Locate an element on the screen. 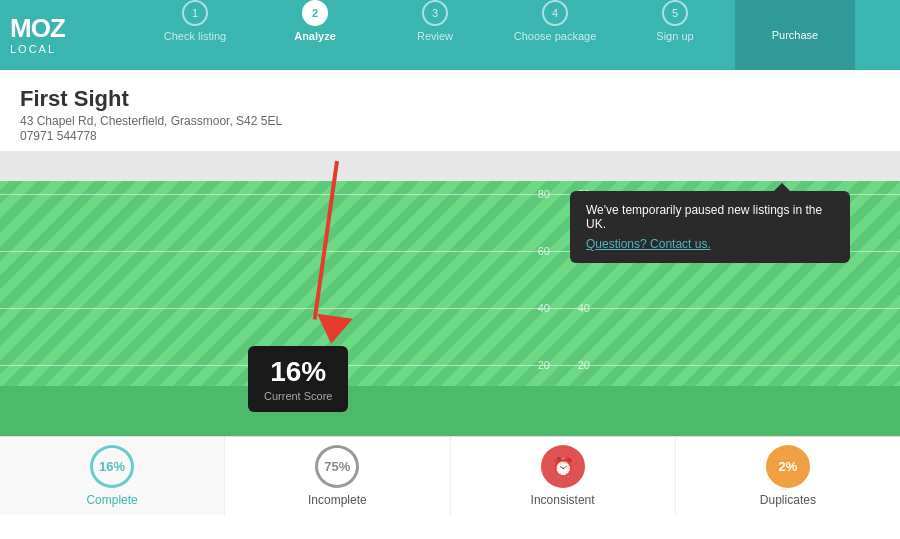 The height and width of the screenshot is (539, 900). header: MOZ LOCAL 1Check listing2Analyze3Review4… is located at coordinates (450, 35).